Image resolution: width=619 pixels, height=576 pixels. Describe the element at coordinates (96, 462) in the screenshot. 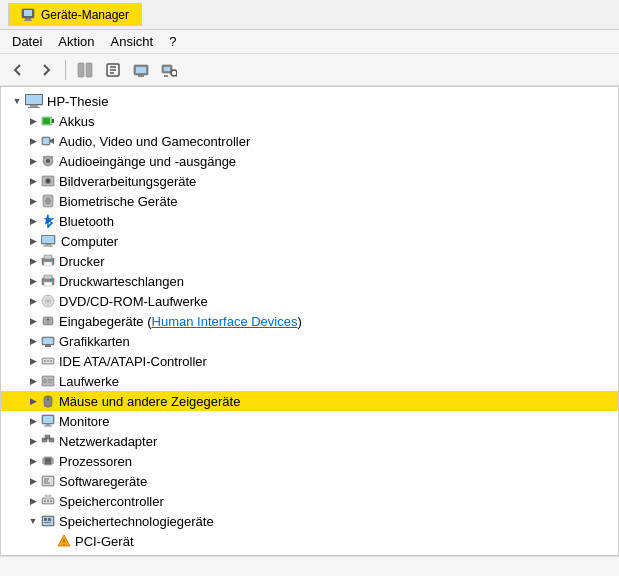

I see `prozessoren-label: Prozessoren` at that location.